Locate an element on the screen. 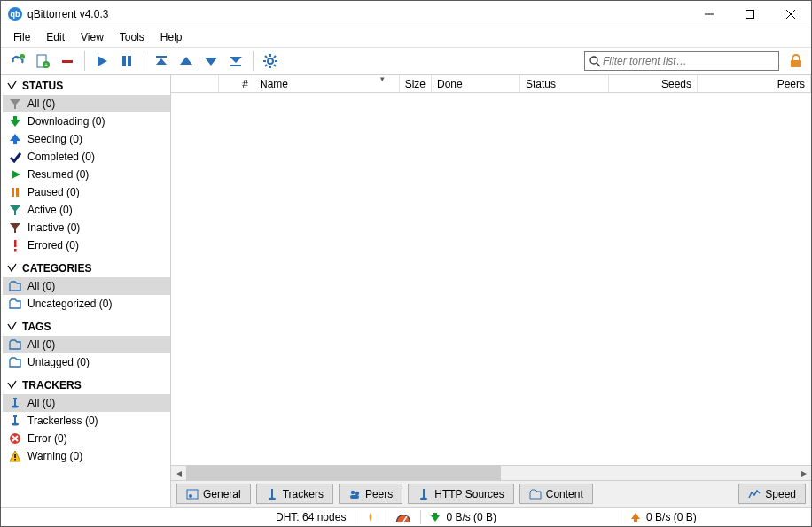 The height and width of the screenshot is (527, 812). col-size: Size is located at coordinates (416, 83).